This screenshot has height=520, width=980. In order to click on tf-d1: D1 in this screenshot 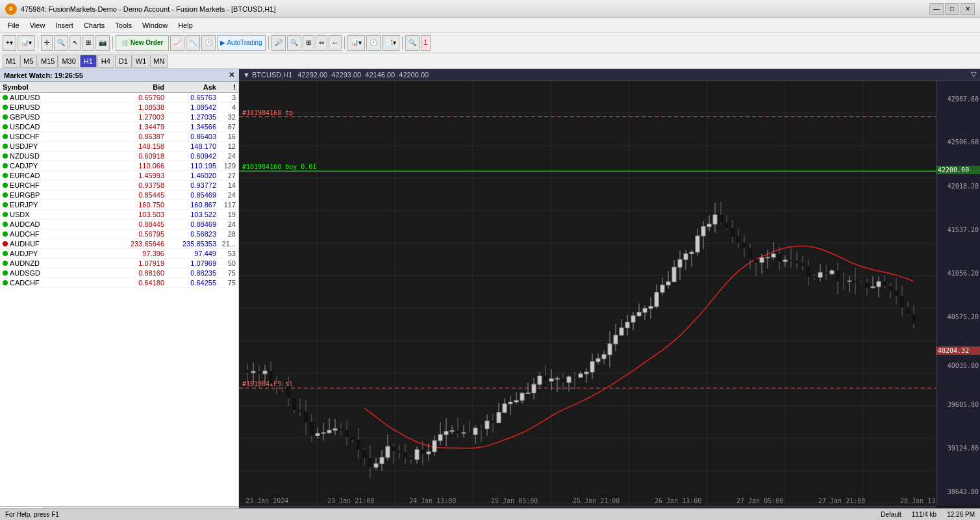, I will do `click(123, 61)`.